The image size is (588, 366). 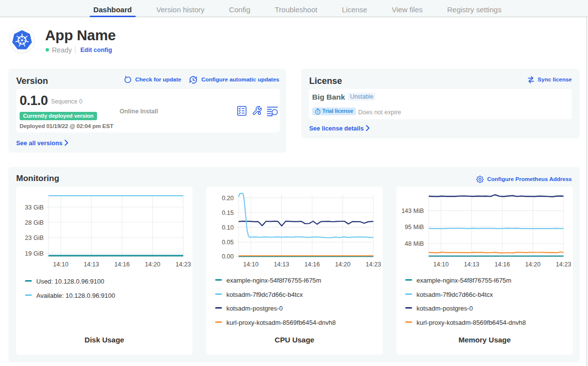 I want to click on svg-text: 0.05, so click(x=228, y=242).